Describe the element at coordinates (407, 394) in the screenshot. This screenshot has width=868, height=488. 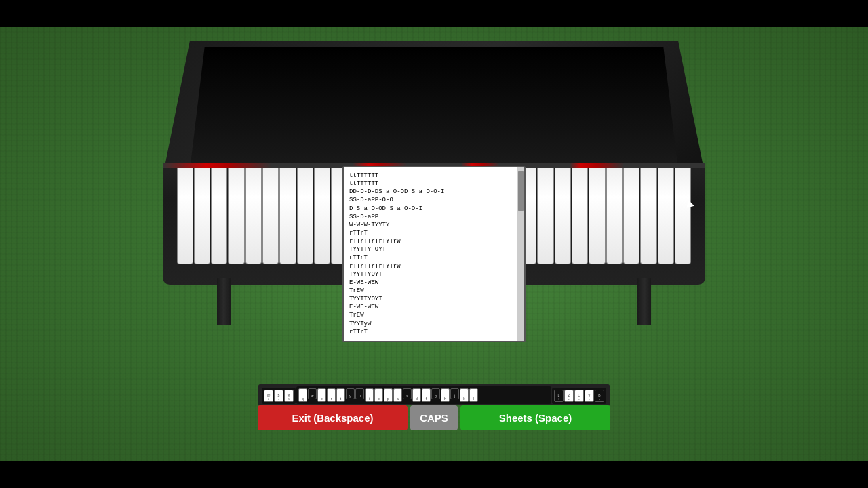
I see `mini-black-key: s` at that location.